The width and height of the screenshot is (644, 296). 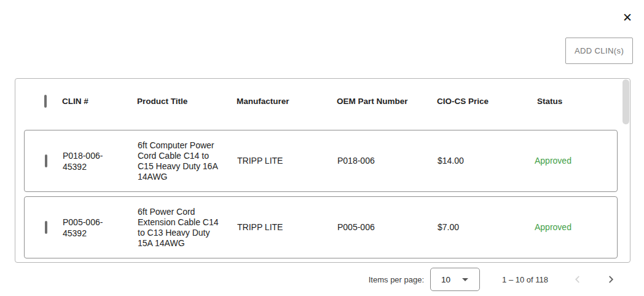 I want to click on oem-part-number-cell: P018-006, so click(x=387, y=161).